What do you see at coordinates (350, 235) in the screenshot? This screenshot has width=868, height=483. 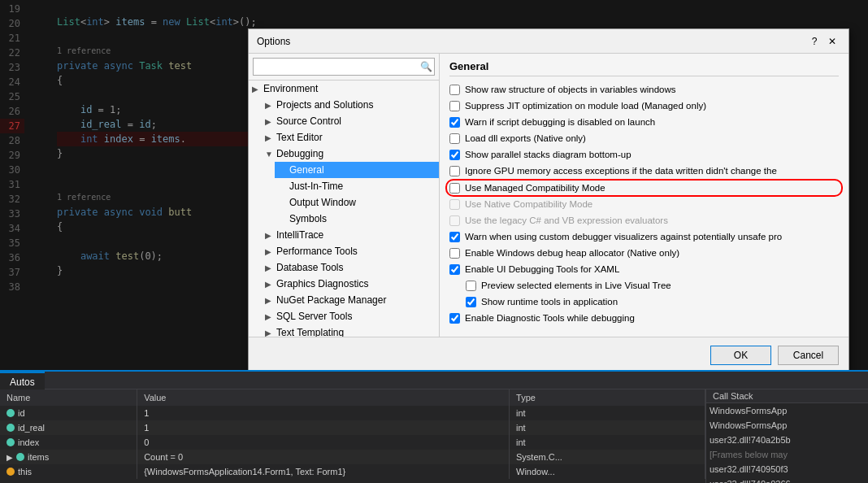 I see `tree-item-intellitrace: ▶ IntelliTrace` at bounding box center [350, 235].